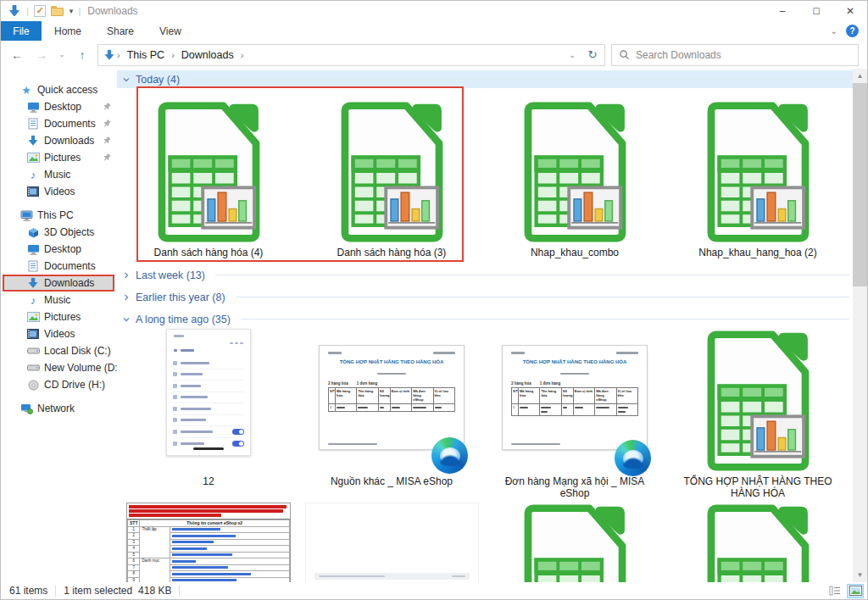 This screenshot has height=600, width=868. I want to click on sidebar-new-volume-d: New Volume (D:), so click(59, 368).